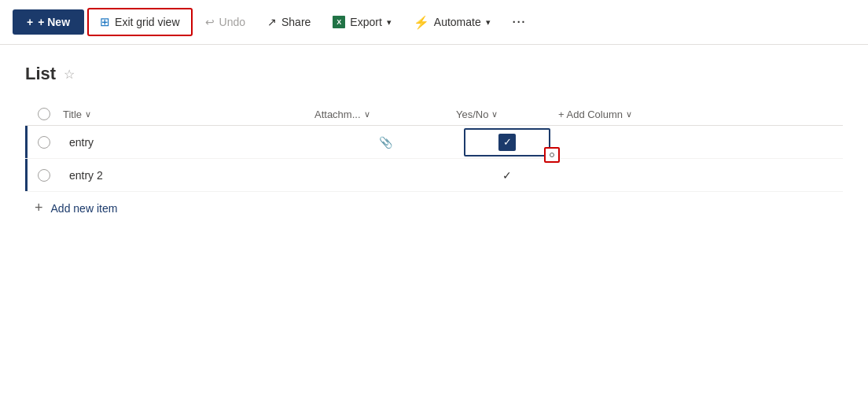 The height and width of the screenshot is (416, 868). What do you see at coordinates (552, 155) in the screenshot?
I see `drag-dot-icon` at bounding box center [552, 155].